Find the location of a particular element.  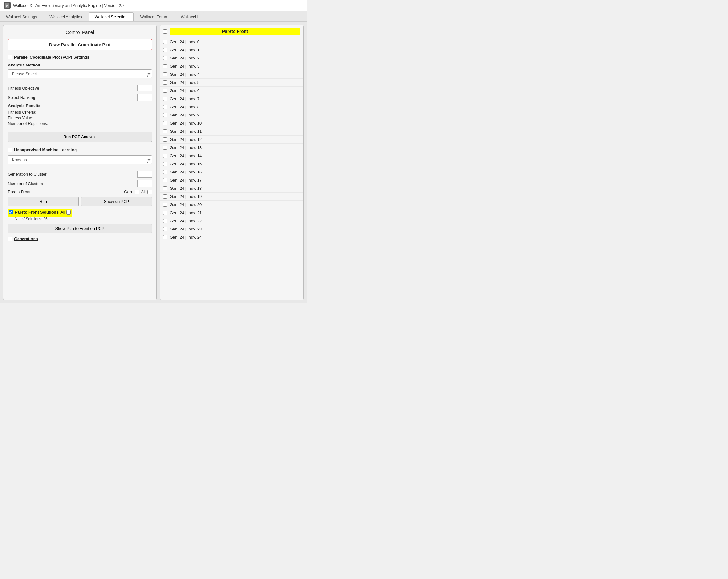

gen-to-cluster-row: Generation to Cluster is located at coordinates (80, 174).